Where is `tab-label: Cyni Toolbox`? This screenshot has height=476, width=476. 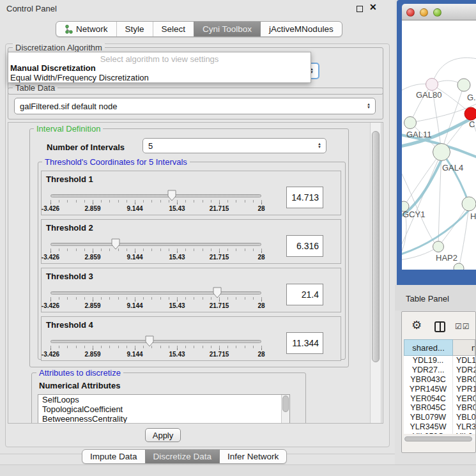 tab-label: Cyni Toolbox is located at coordinates (227, 29).